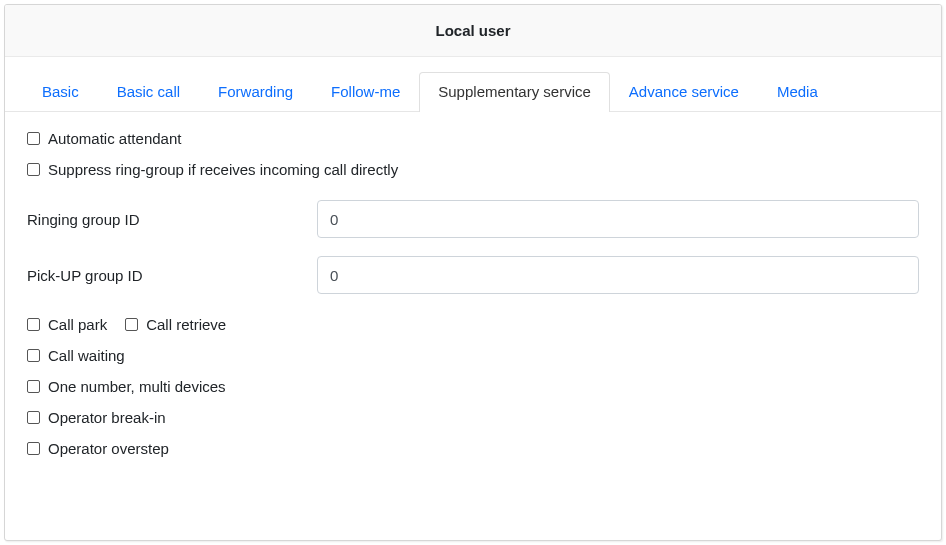 The height and width of the screenshot is (545, 946). Describe the element at coordinates (684, 92) in the screenshot. I see `tab-advance-service: Advance service` at that location.